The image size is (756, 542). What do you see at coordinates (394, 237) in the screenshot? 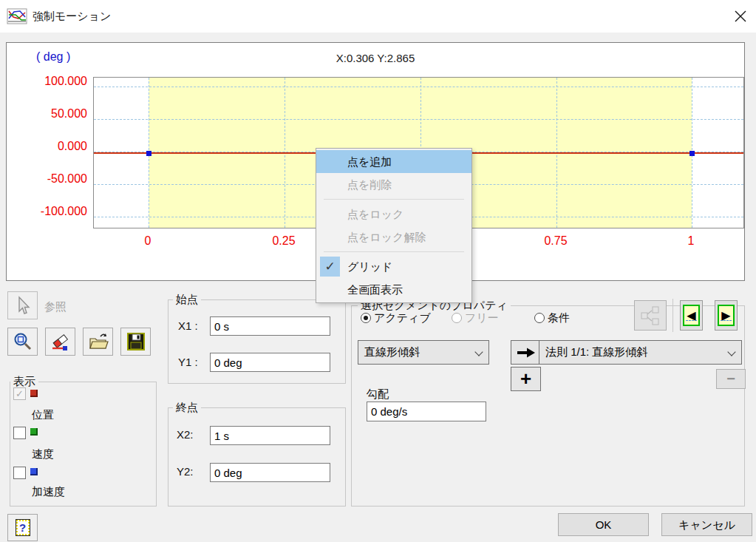
I see `menu-item-unlock-point: 点をロック解除` at bounding box center [394, 237].